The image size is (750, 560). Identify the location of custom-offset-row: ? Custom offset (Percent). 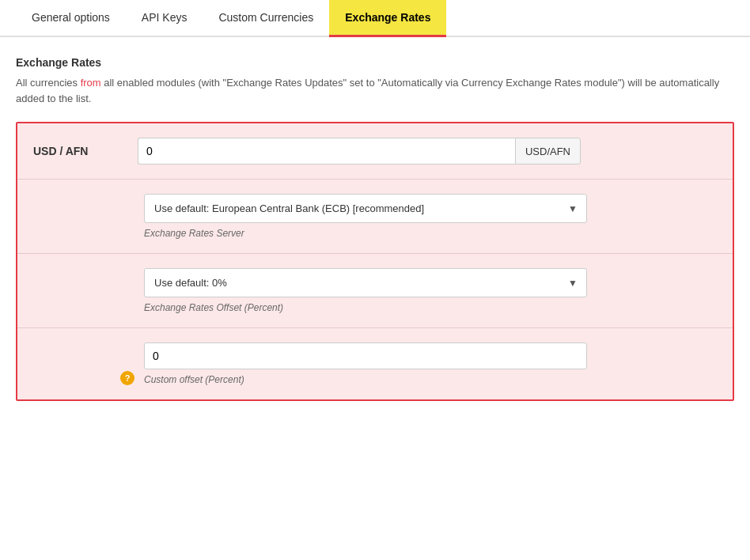
(375, 364).